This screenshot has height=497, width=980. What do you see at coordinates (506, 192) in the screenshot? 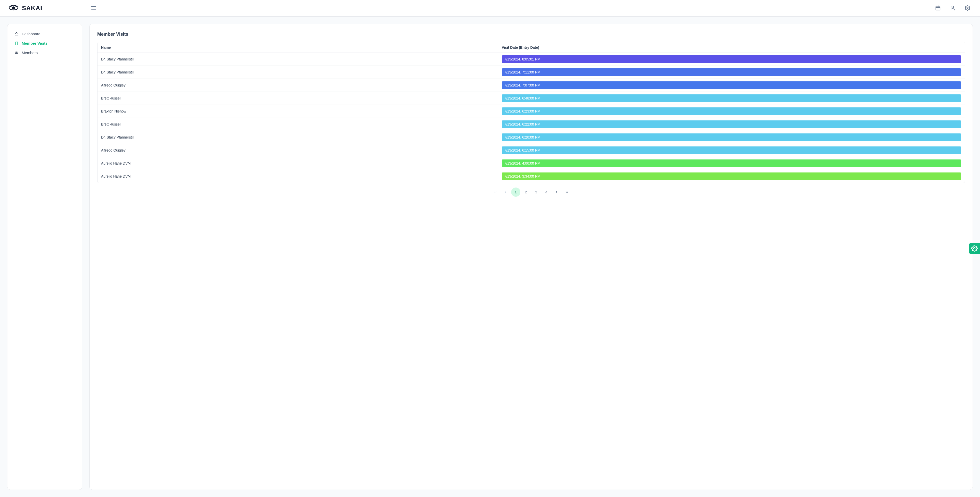
I see `page-prev` at bounding box center [506, 192].